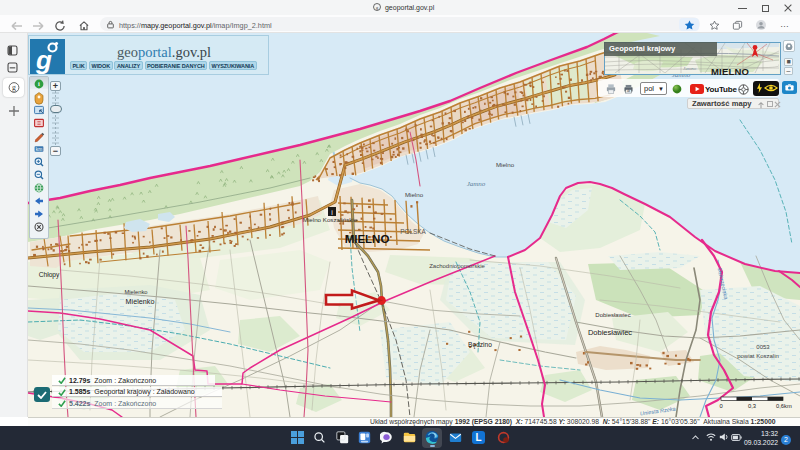 The height and width of the screenshot is (450, 800). What do you see at coordinates (368, 239) in the screenshot?
I see `svg-text: MIELNO` at bounding box center [368, 239].